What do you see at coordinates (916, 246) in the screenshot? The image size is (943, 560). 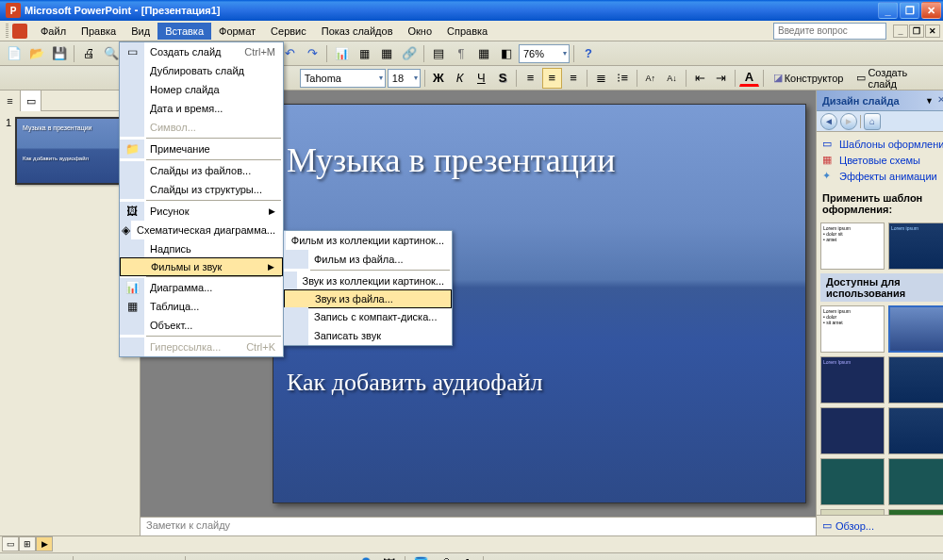 I see `template-item: Lorem ipsum` at bounding box center [916, 246].